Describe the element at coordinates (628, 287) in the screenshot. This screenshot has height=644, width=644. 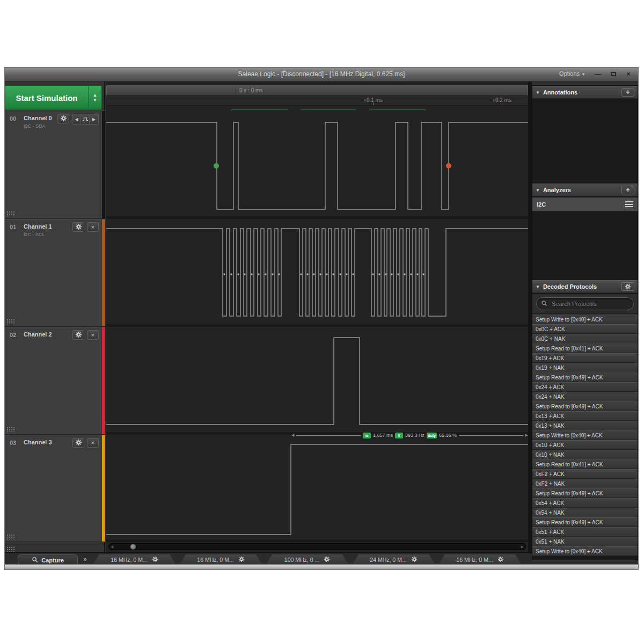
I see `decoded-settings-button` at that location.